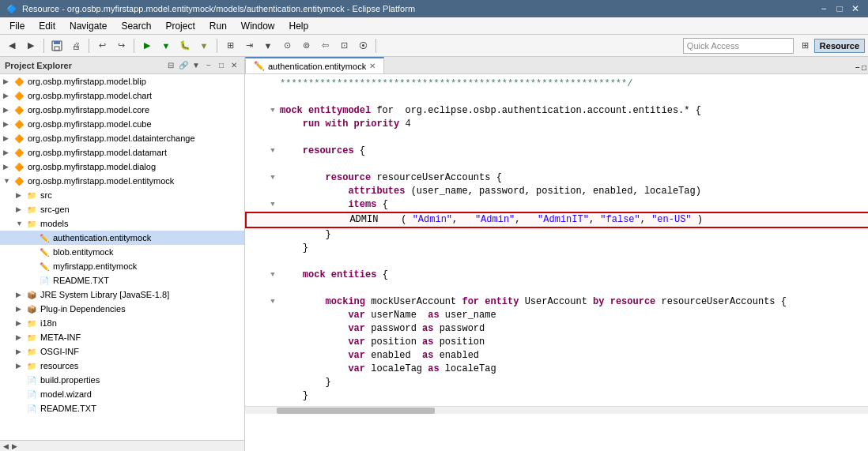 This screenshot has width=868, height=451. What do you see at coordinates (372, 66) in the screenshot?
I see `tab-close-button: ✕` at bounding box center [372, 66].